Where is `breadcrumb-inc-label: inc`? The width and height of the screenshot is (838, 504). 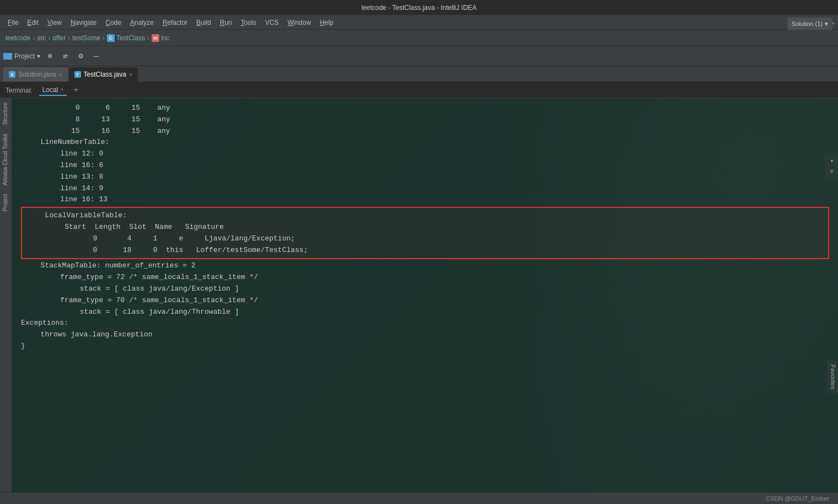 breadcrumb-inc-label: inc is located at coordinates (165, 38).